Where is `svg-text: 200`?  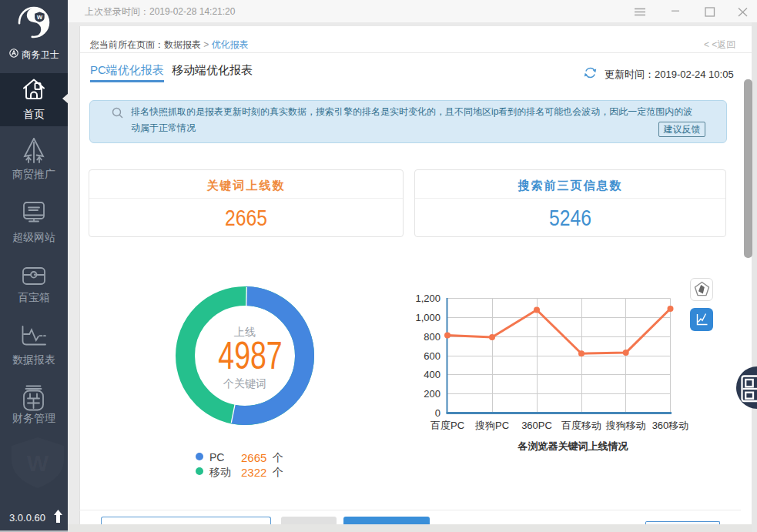
svg-text: 200 is located at coordinates (432, 394).